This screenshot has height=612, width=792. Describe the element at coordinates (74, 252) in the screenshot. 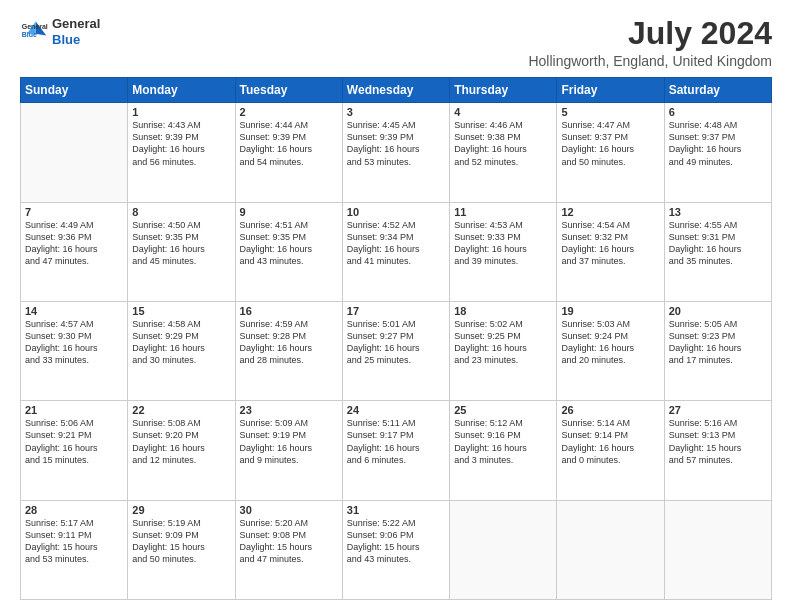

I see `calendar-cell: 7Sunrise: 4:49 AM Sunset: 9:36 PM Daylig…` at that location.